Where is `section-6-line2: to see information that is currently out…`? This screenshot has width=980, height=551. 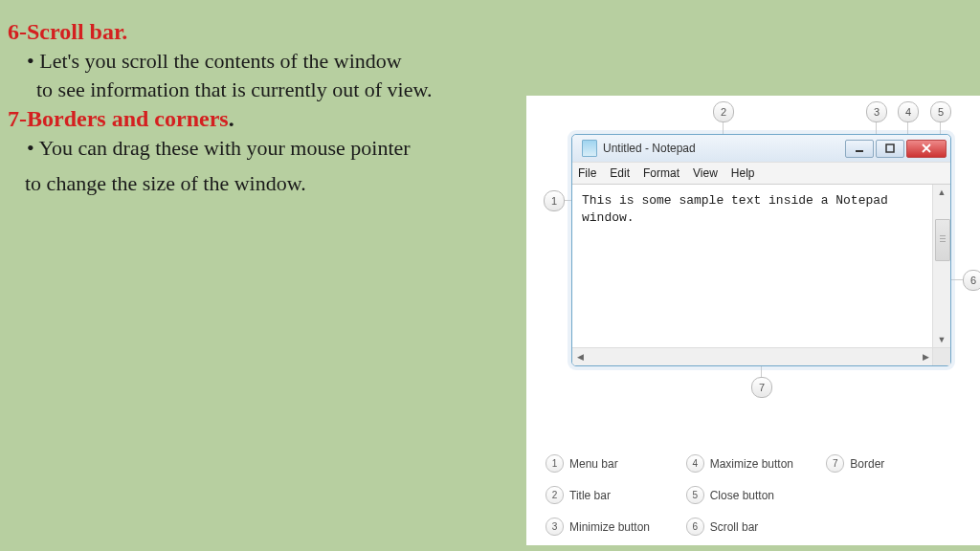 section-6-line2: to see information that is currently out… is located at coordinates (280, 90).